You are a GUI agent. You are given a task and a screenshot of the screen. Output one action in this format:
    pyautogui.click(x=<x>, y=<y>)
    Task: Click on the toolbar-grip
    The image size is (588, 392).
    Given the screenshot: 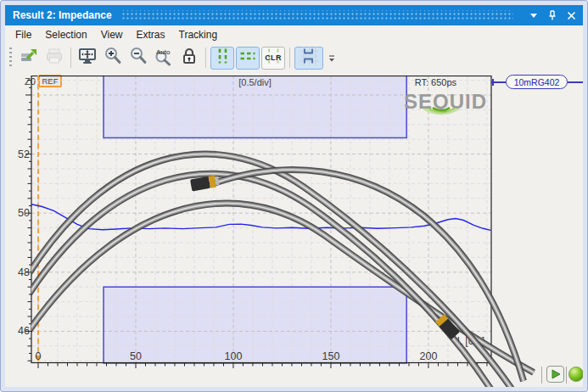 What is the action you would take?
    pyautogui.click(x=10, y=58)
    